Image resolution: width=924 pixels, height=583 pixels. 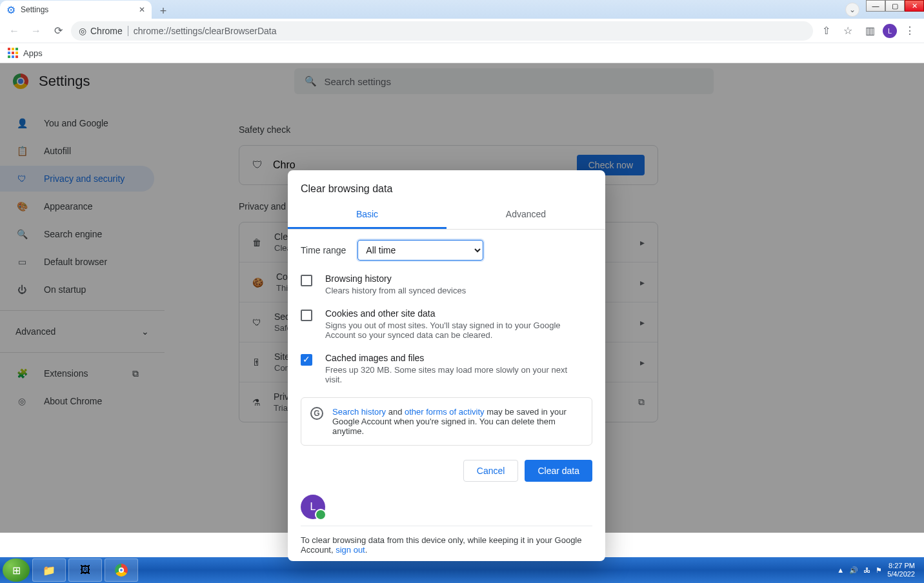 I want to click on start-button: ⊞, so click(x=16, y=570).